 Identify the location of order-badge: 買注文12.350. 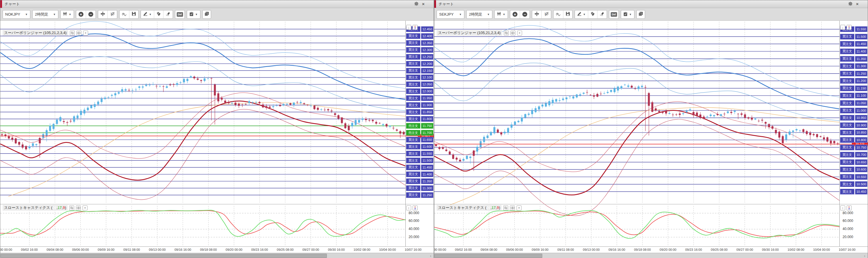
(420, 43).